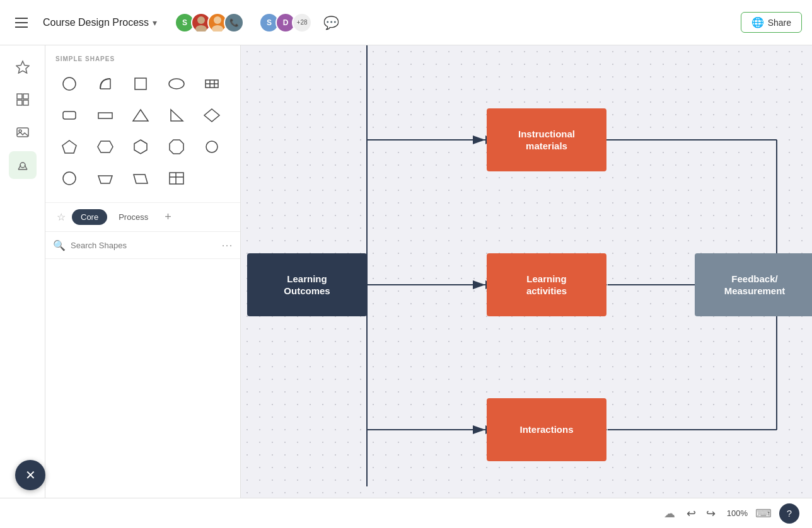 This screenshot has height=528, width=812. What do you see at coordinates (155, 23) in the screenshot?
I see `chevron-down-icon: ▾` at bounding box center [155, 23].